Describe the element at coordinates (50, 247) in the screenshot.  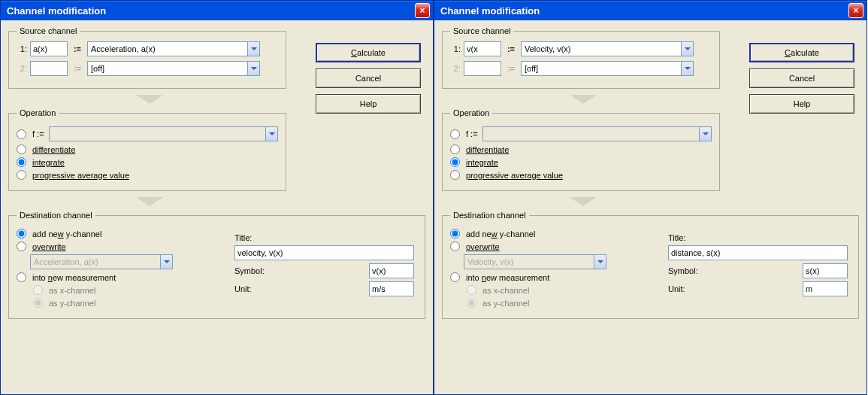
I see `dest-overwrite-label: overwrite` at that location.